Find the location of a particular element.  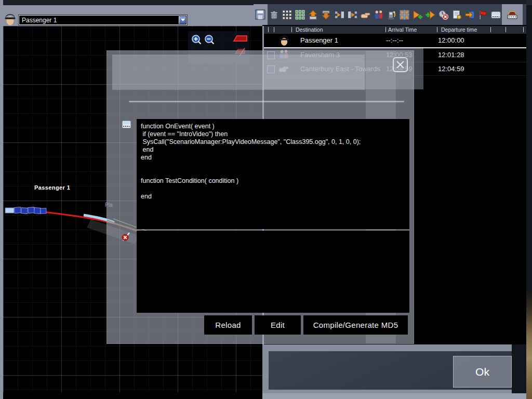

grid-icon is located at coordinates (287, 15).